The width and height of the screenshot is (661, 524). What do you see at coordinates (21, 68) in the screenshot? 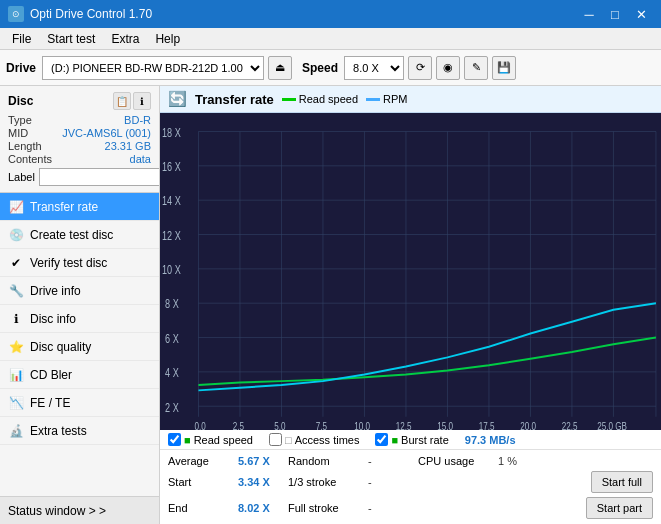
I see `drive-label: Drive` at bounding box center [21, 68].